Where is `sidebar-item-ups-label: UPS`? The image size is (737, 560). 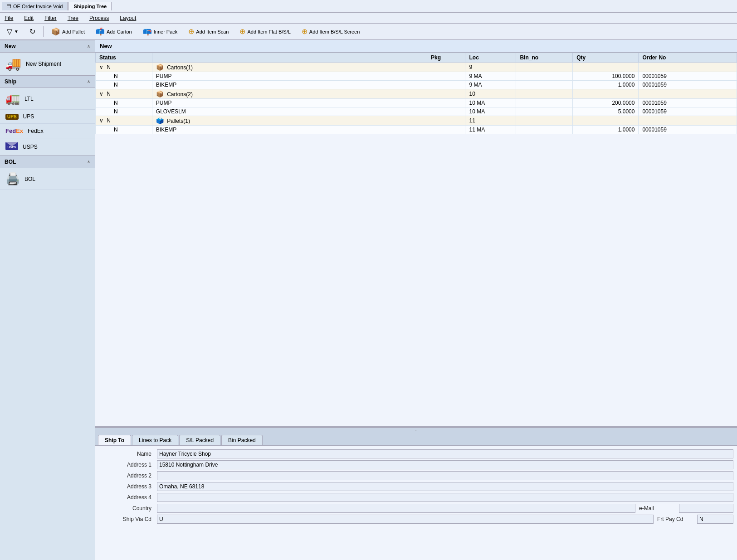 sidebar-item-ups-label: UPS is located at coordinates (29, 117).